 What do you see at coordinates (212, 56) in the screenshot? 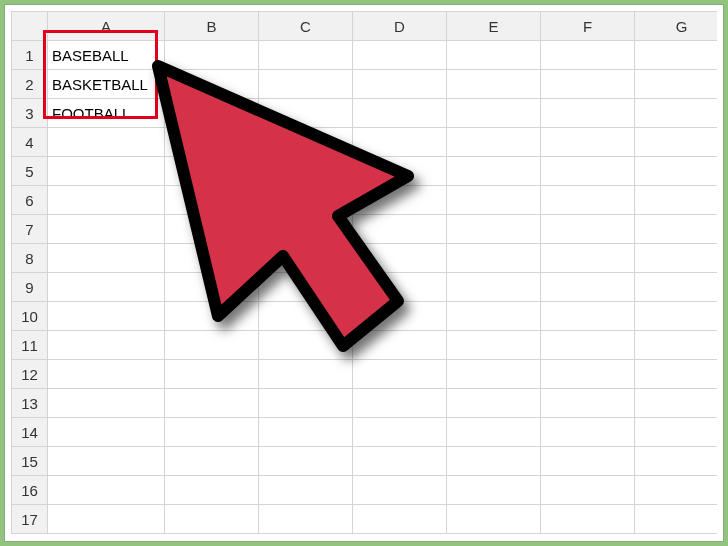
I see `cell-B1` at bounding box center [212, 56].